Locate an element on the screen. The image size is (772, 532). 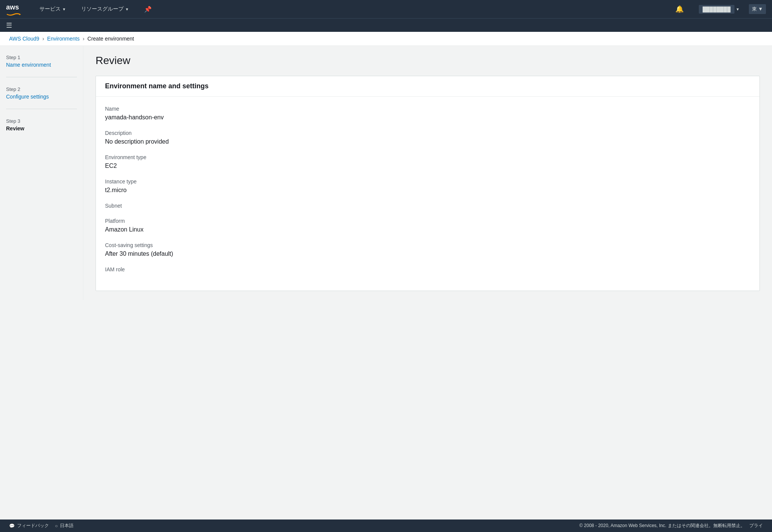
secondary-navigation: ☰ is located at coordinates (386, 25).